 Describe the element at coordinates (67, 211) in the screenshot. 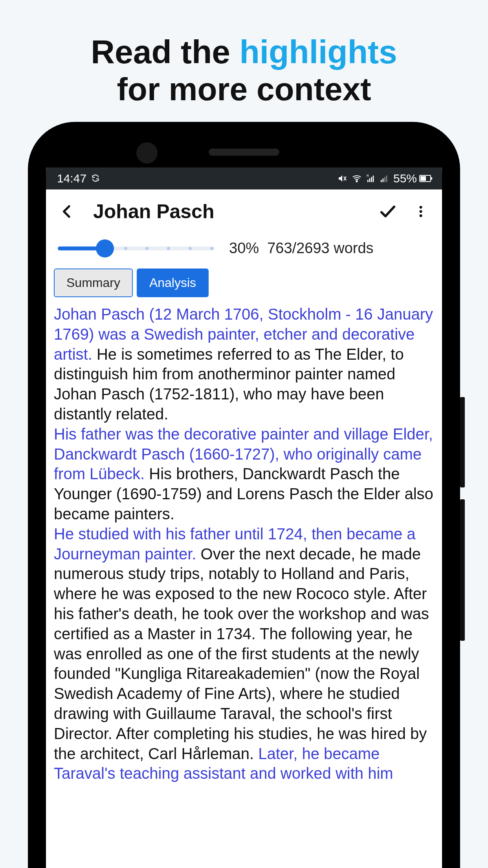

I see `back-button` at that location.